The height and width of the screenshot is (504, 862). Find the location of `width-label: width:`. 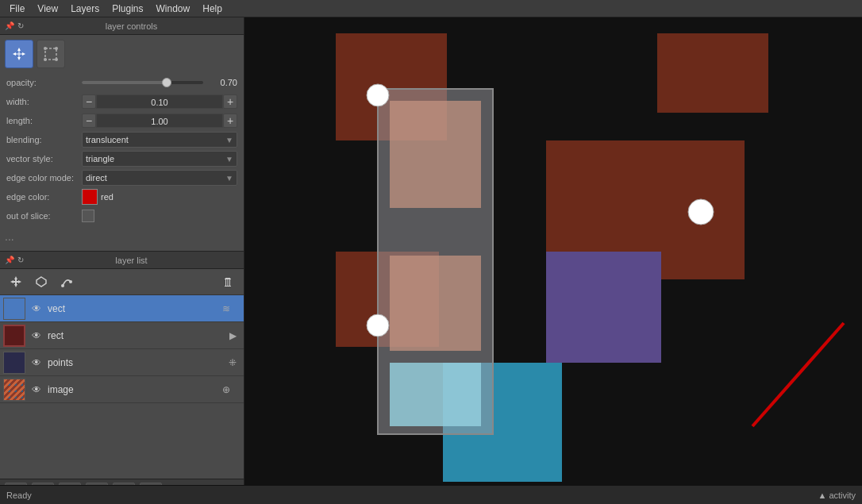

width-label: width: is located at coordinates (44, 102).